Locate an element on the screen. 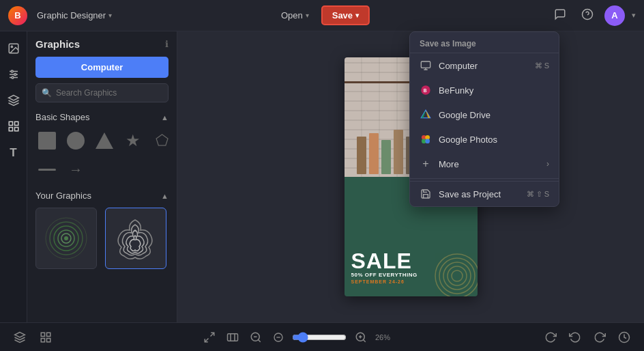 The width and height of the screenshot is (644, 351). image-icon is located at coordinates (14, 49).